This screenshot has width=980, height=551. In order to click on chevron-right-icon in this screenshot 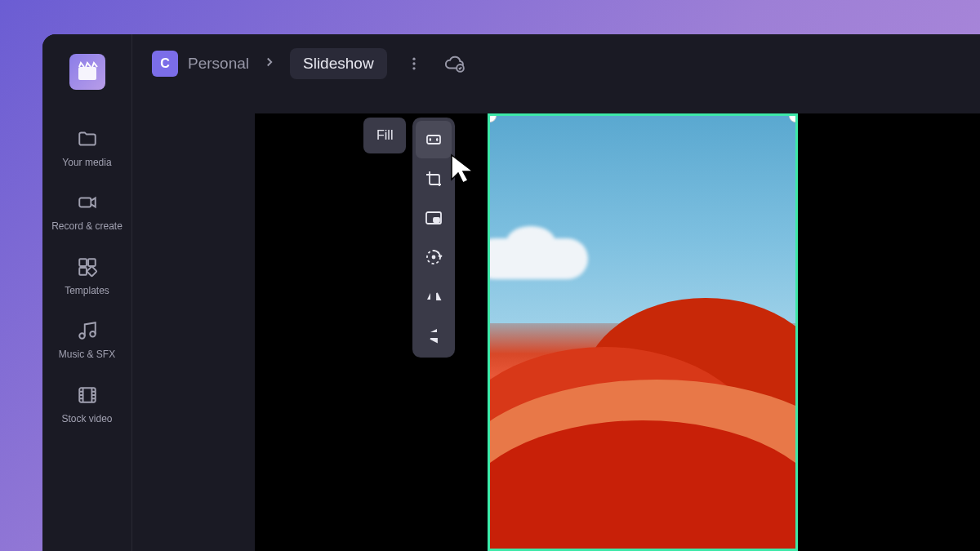, I will do `click(270, 64)`.